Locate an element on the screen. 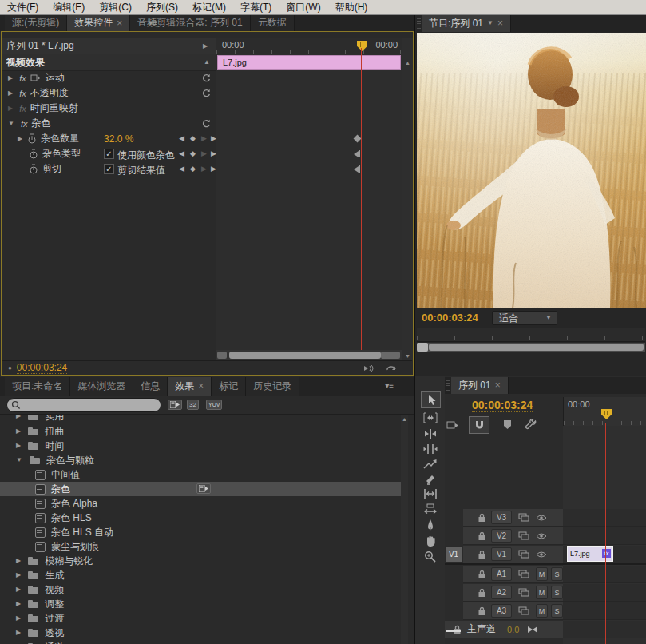 The height and width of the screenshot is (644, 646). track-name-button: V1 is located at coordinates (501, 555).